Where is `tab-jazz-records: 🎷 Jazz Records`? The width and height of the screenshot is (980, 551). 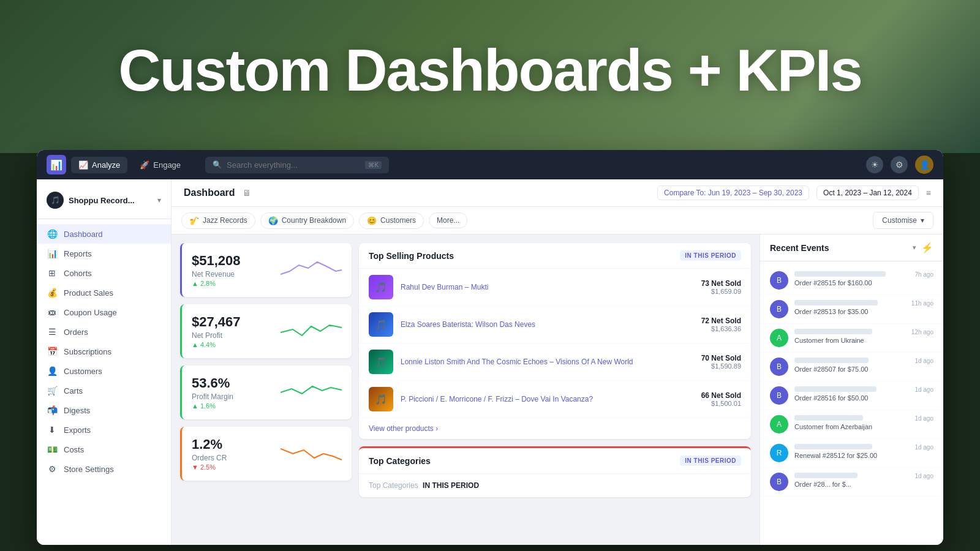 tab-jazz-records: 🎷 Jazz Records is located at coordinates (218, 220).